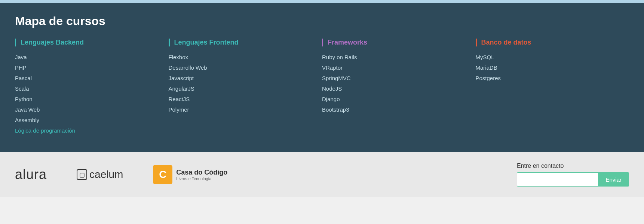  Describe the element at coordinates (88, 99) in the screenshot. I see `list-item: Python` at that location.